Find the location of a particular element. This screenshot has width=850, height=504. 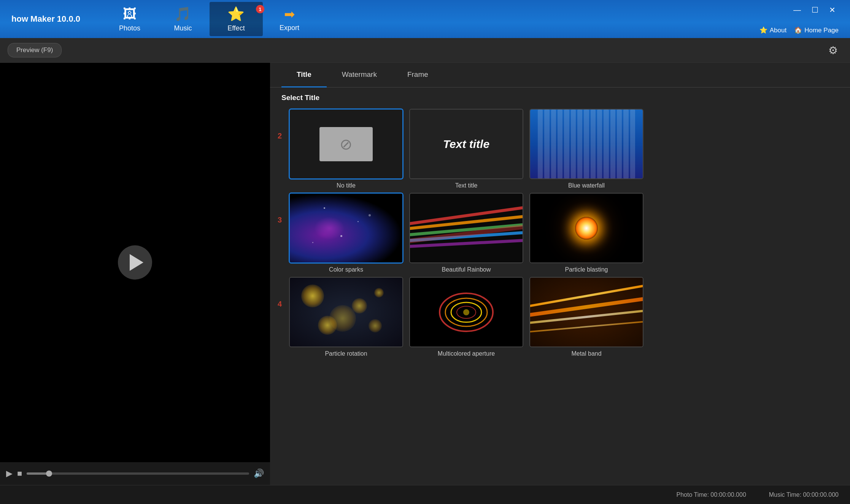

no-title-label: No title is located at coordinates (346, 186).